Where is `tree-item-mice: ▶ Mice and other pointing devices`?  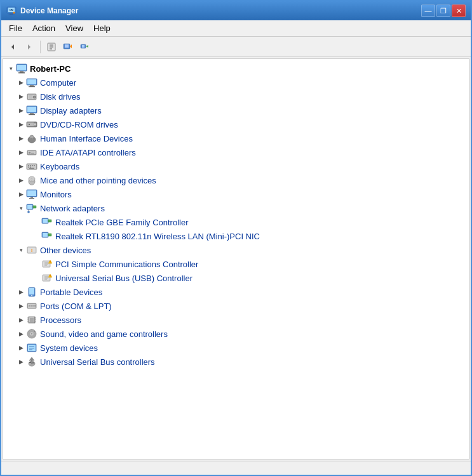 tree-item-mice: ▶ Mice and other pointing devices is located at coordinates (236, 180).